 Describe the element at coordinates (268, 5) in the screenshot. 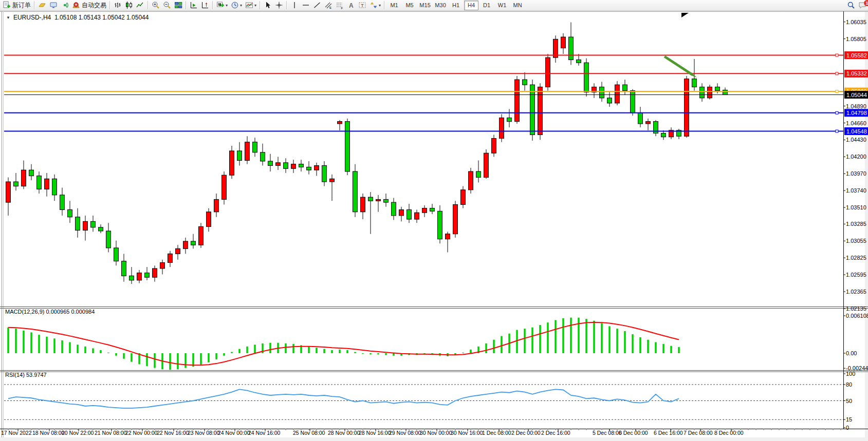

I see `cursor-button` at that location.